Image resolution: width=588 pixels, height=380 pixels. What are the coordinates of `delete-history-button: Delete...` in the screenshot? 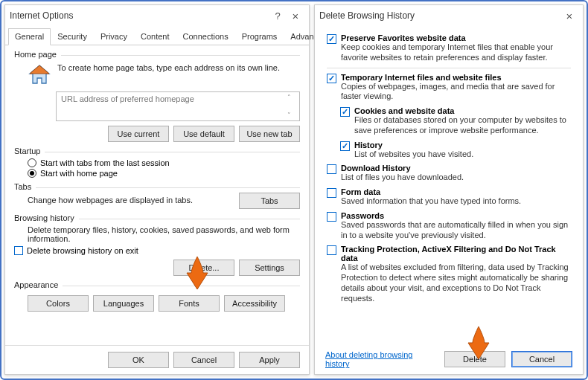 It's located at (204, 268).